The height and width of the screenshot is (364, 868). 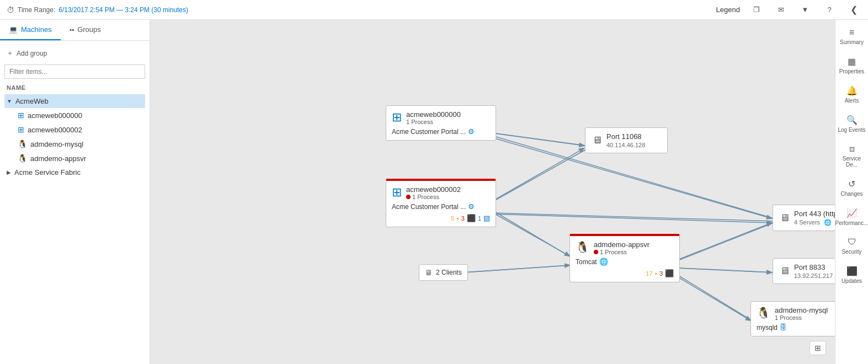 What do you see at coordinates (785, 218) in the screenshot?
I see `port-443-icon: 🖥` at bounding box center [785, 218].